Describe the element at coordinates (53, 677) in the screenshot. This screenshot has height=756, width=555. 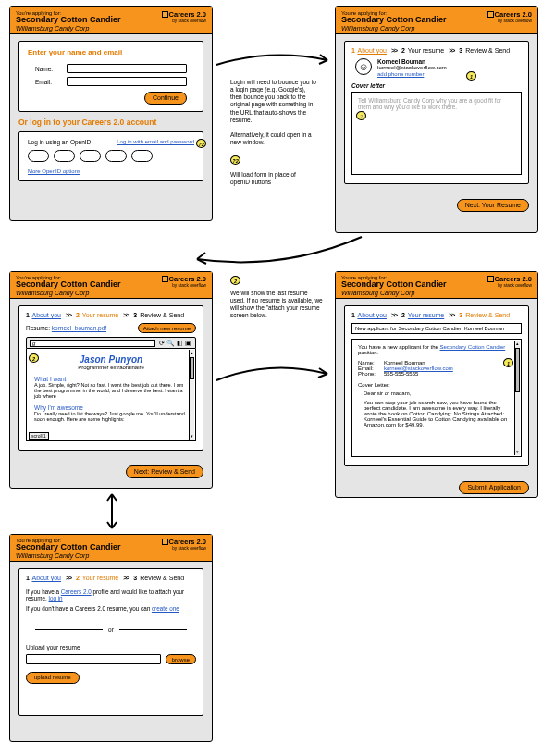
I see `upload-resume-button: upload resume` at that location.